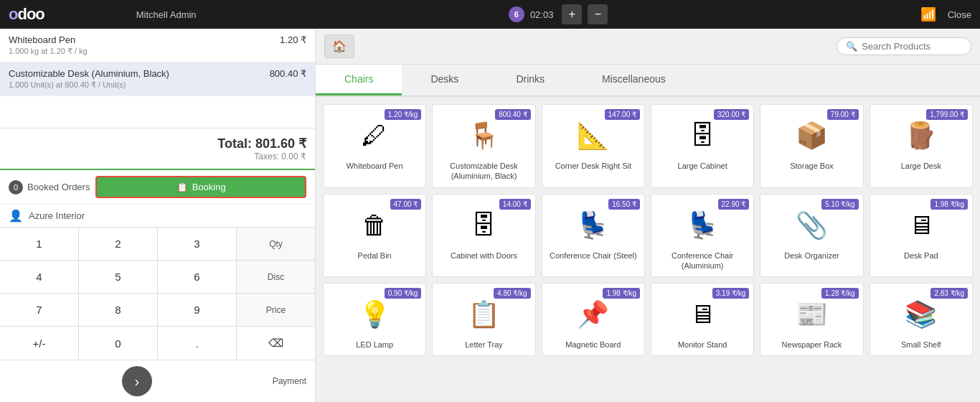 This screenshot has height=402, width=980. Describe the element at coordinates (359, 80) in the screenshot. I see `tab-chairs: Chairs` at that location.